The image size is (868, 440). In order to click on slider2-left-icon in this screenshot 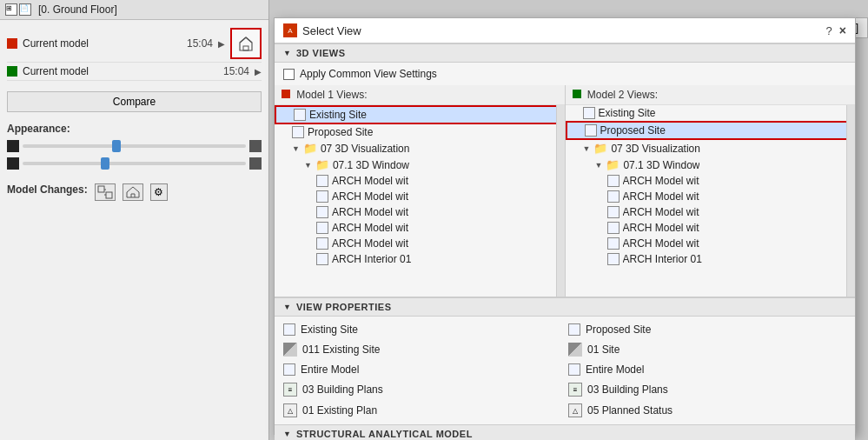, I will do `click(13, 163)`.